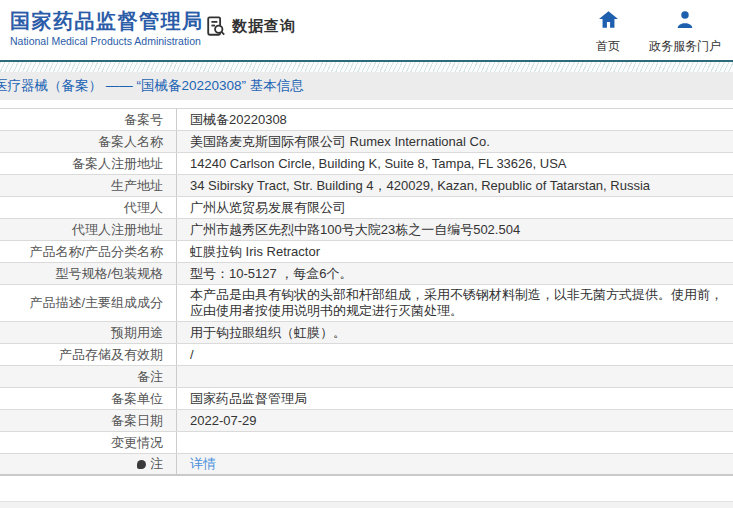 The height and width of the screenshot is (508, 733). Describe the element at coordinates (130, 142) in the screenshot. I see `row-label: 备案人名称` at that location.